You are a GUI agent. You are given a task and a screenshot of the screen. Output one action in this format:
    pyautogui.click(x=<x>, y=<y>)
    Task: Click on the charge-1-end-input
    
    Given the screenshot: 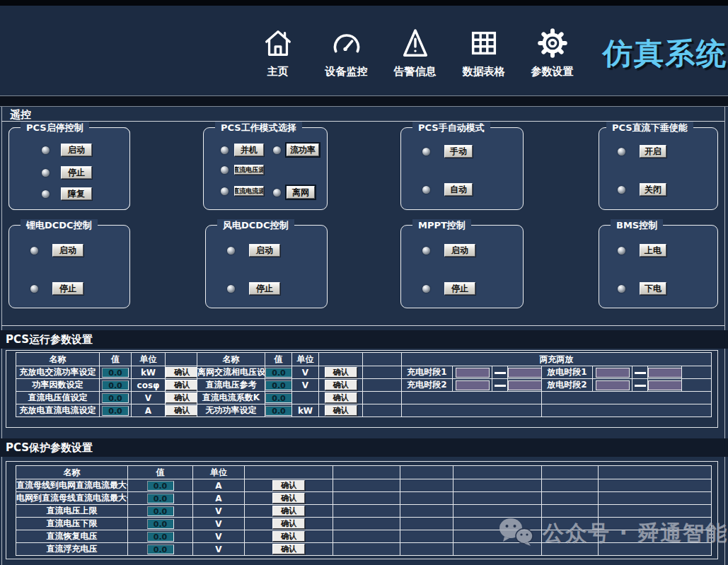 What is the action you would take?
    pyautogui.click(x=525, y=373)
    